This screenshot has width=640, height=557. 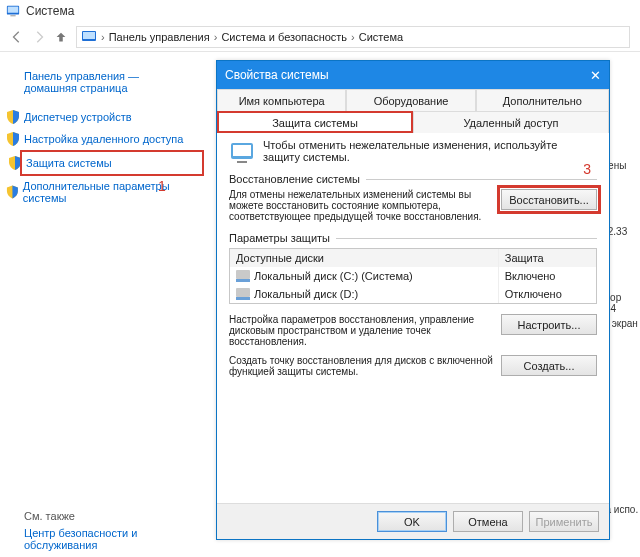 What do you see at coordinates (282, 238) in the screenshot?
I see `group-params-title: Параметры защиты` at bounding box center [282, 238].